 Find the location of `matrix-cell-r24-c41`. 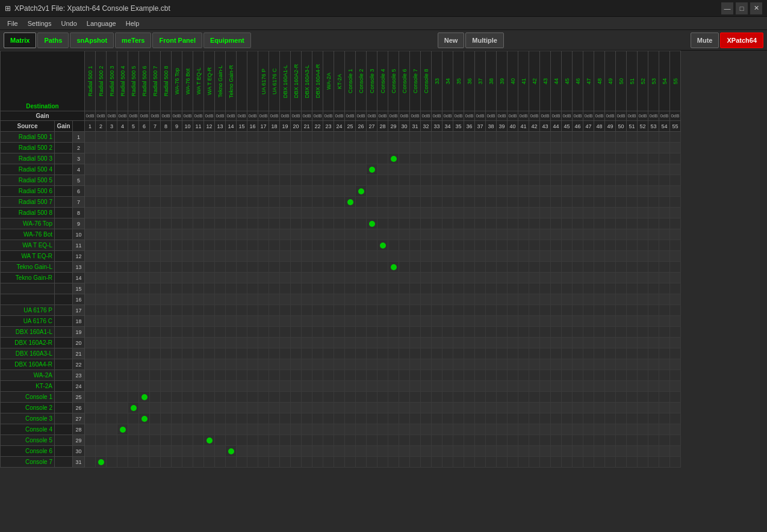

matrix-cell-r24-c41 is located at coordinates (535, 397).